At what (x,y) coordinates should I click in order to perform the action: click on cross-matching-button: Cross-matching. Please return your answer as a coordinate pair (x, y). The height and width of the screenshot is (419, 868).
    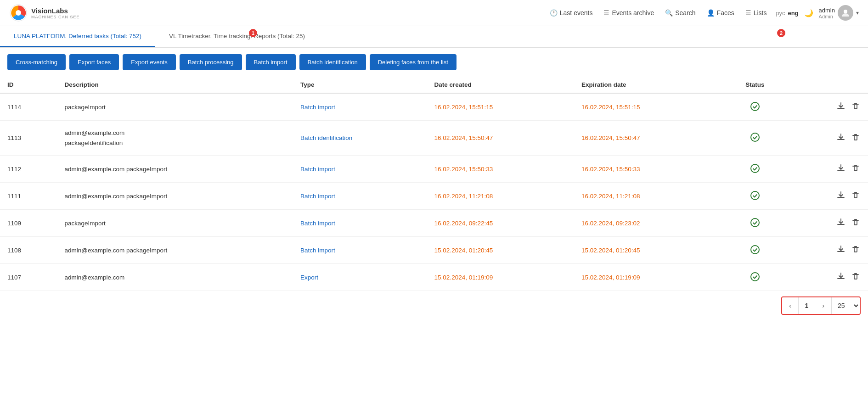
    Looking at the image, I should click on (37, 62).